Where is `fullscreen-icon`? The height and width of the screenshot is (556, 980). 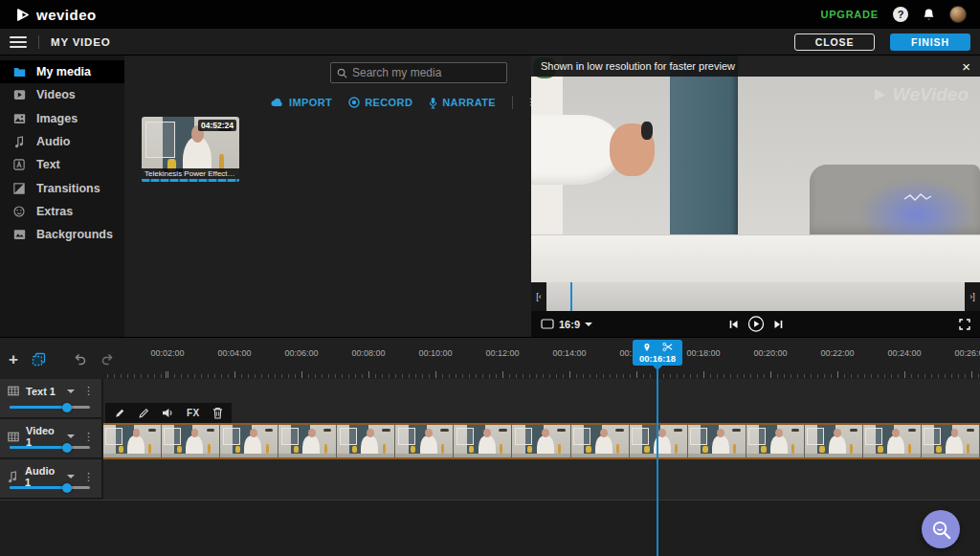 fullscreen-icon is located at coordinates (965, 324).